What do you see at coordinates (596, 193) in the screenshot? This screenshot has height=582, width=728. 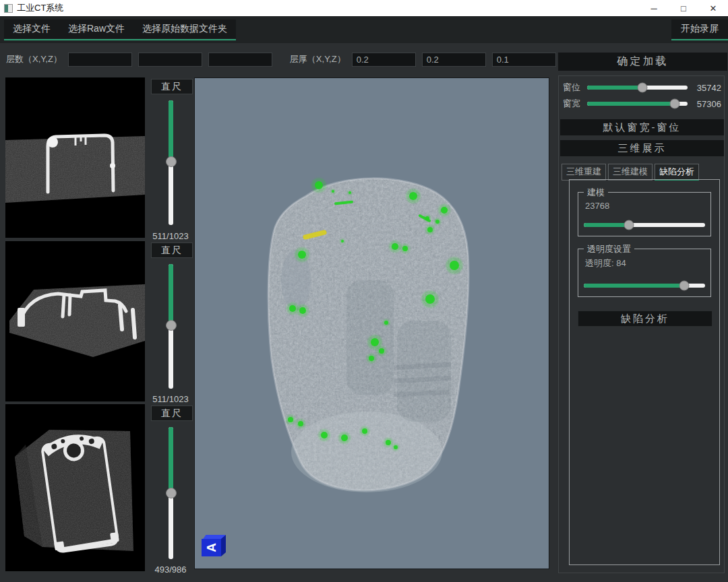 I see `modeling-group-title: 建模` at bounding box center [596, 193].